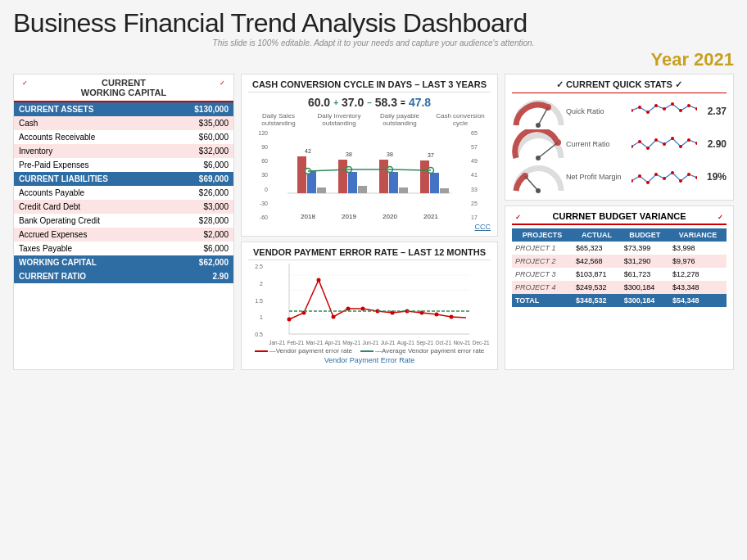  I want to click on proj3-budget: $61,723, so click(645, 274).